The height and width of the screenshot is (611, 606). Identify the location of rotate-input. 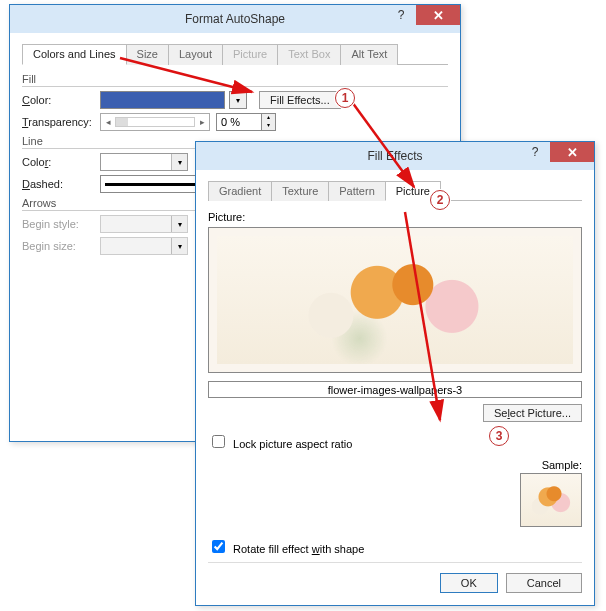
(218, 546).